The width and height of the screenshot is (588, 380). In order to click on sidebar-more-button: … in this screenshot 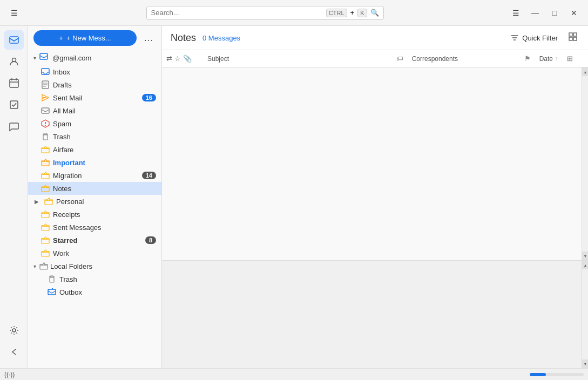, I will do `click(148, 38)`.